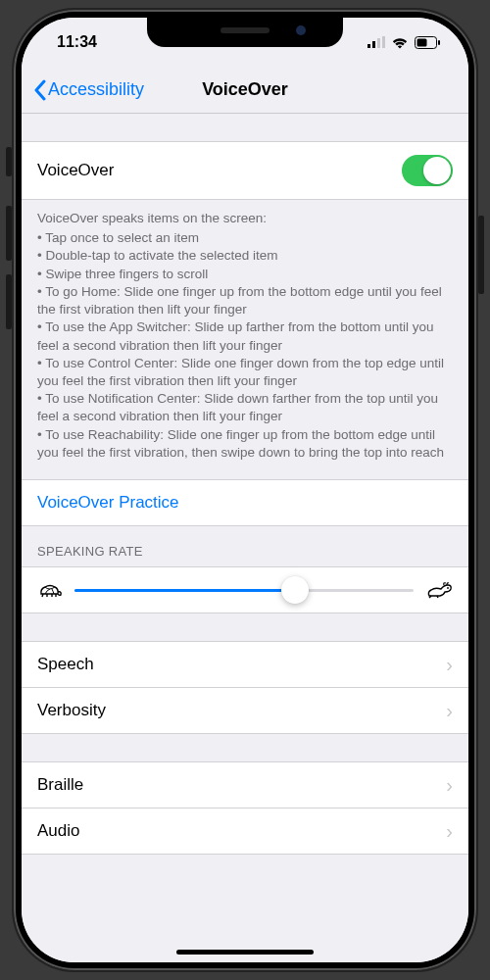 This screenshot has height=980, width=490. What do you see at coordinates (108, 503) in the screenshot?
I see `voiceover-practice-label: VoiceOver Practice` at bounding box center [108, 503].